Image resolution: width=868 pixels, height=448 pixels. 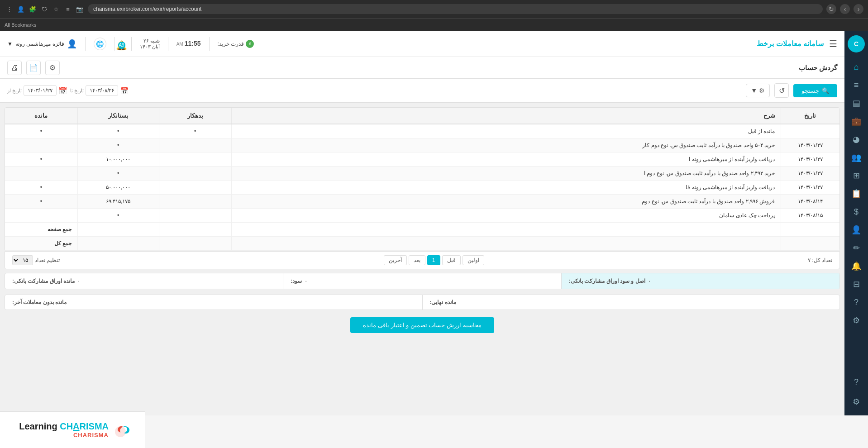 I want to click on sidebar-logo: C, so click(x=856, y=44).